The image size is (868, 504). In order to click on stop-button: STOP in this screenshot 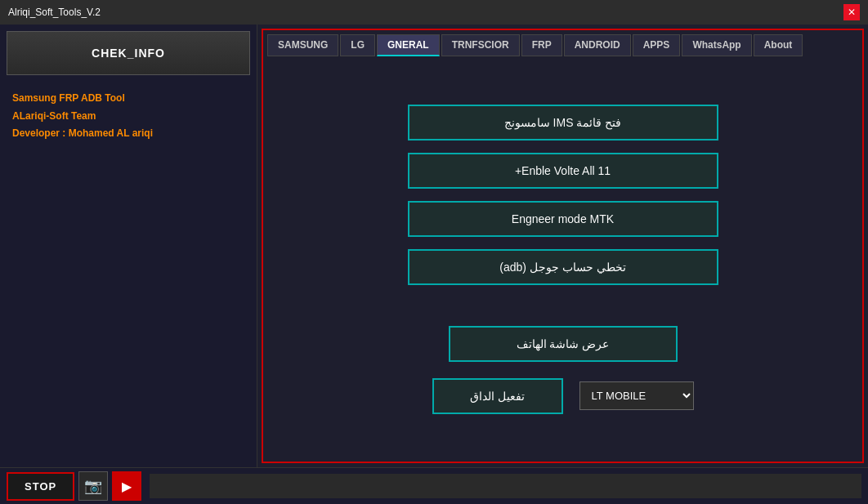, I will do `click(41, 487)`.